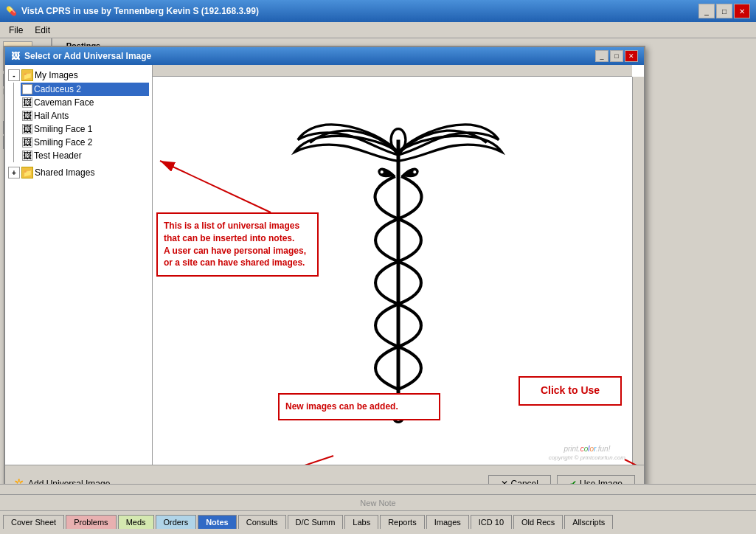 This screenshot has height=534, width=756. What do you see at coordinates (176, 522) in the screenshot?
I see `tab-orders: Orders` at bounding box center [176, 522].